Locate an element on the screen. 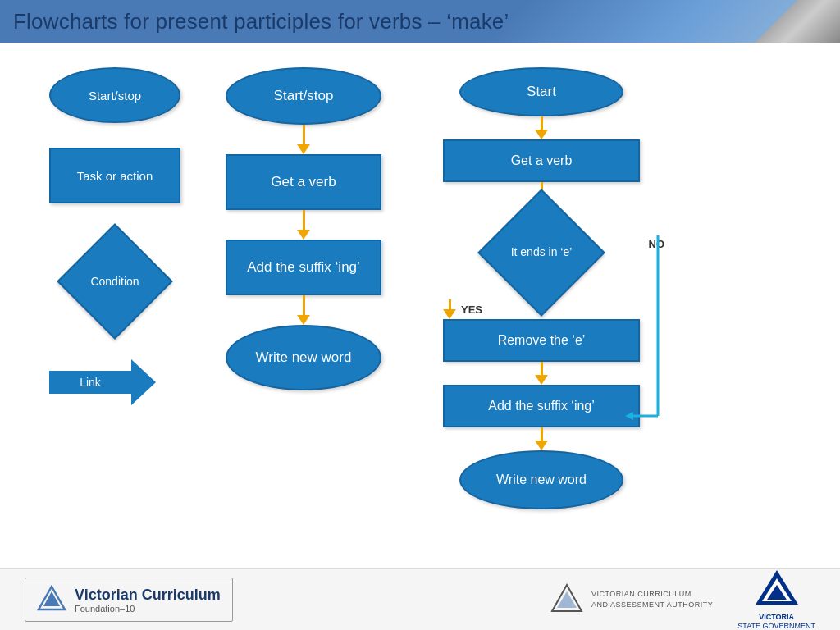 This screenshot has height=630, width=840. yes-label-row: YES is located at coordinates (541, 309).